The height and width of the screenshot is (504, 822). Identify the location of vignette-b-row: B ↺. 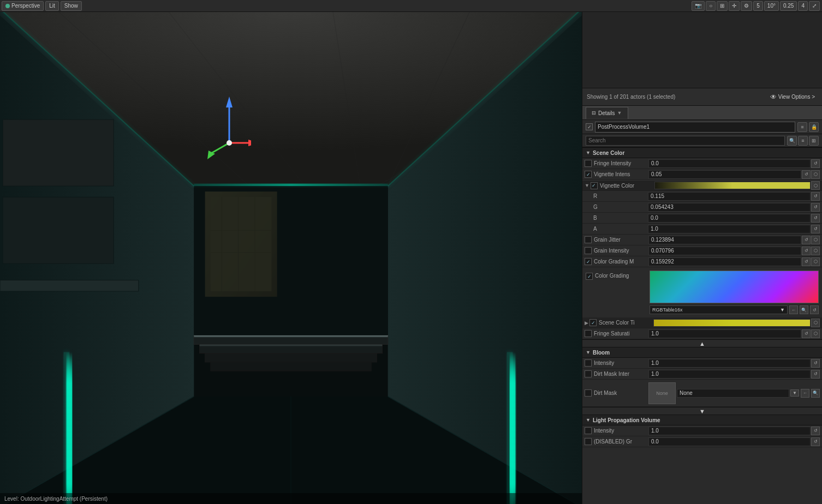
(702, 218).